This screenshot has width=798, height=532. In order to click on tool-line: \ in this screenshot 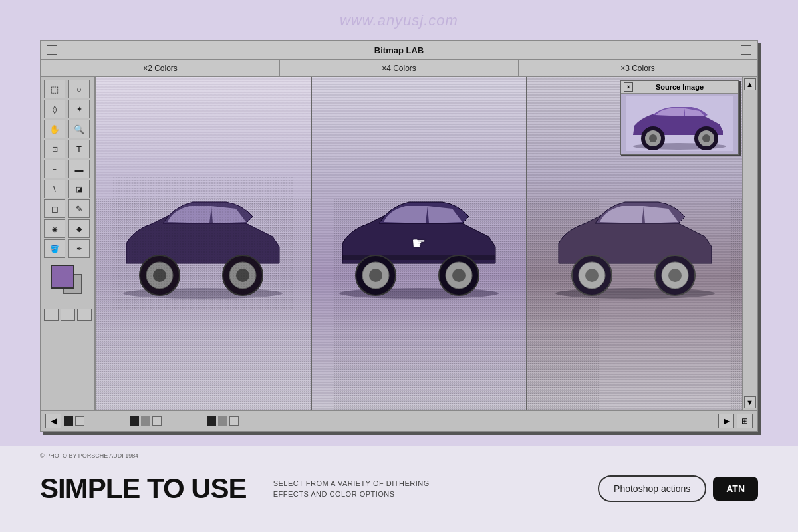, I will do `click(55, 189)`.